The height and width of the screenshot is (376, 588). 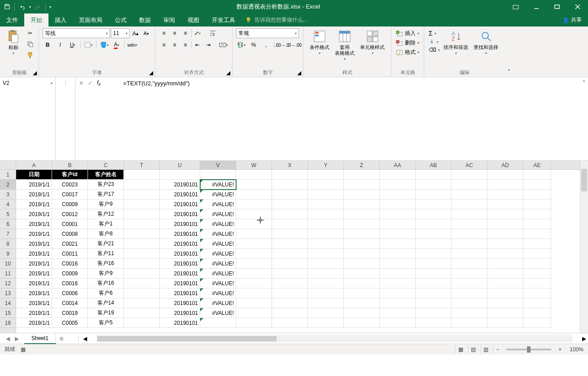 What do you see at coordinates (106, 204) in the screenshot?
I see `cell-C4: 客户9` at bounding box center [106, 204].